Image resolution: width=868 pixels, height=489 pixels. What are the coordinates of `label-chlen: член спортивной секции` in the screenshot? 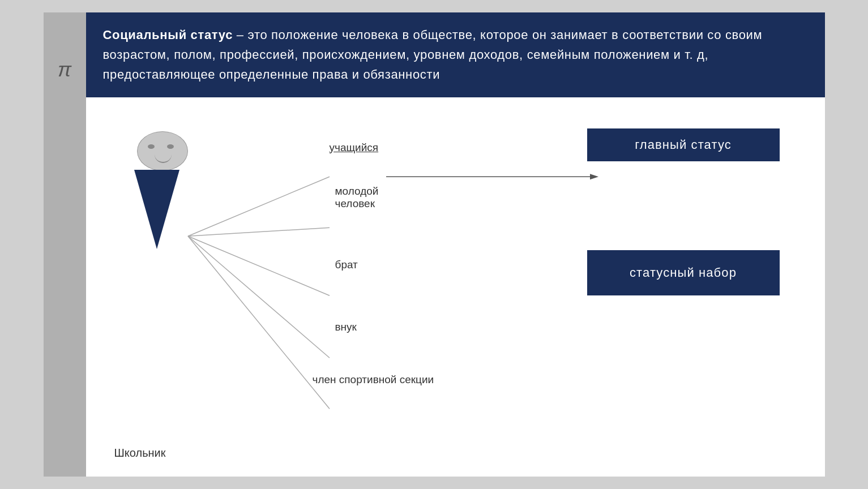 It's located at (374, 380).